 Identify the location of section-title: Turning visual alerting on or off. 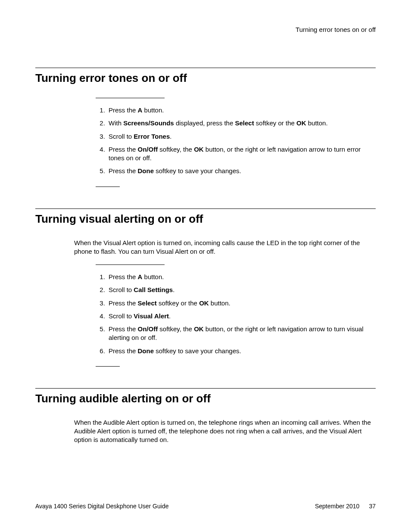
(206, 219).